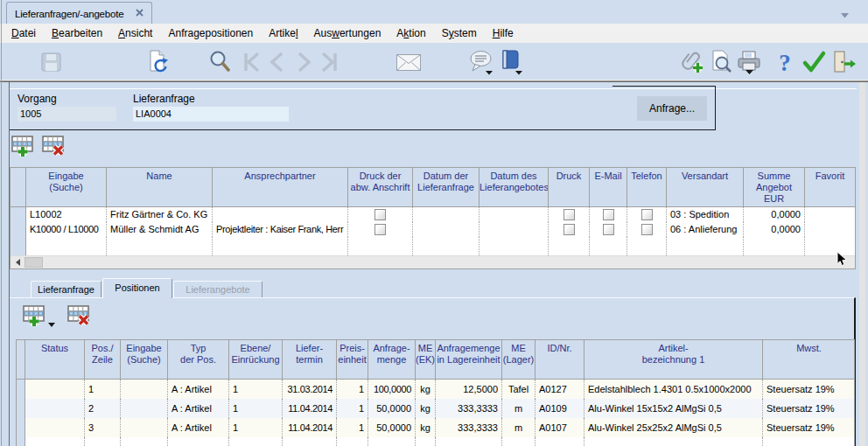 This screenshot has height=446, width=868. I want to click on help-icon: ?, so click(786, 62).